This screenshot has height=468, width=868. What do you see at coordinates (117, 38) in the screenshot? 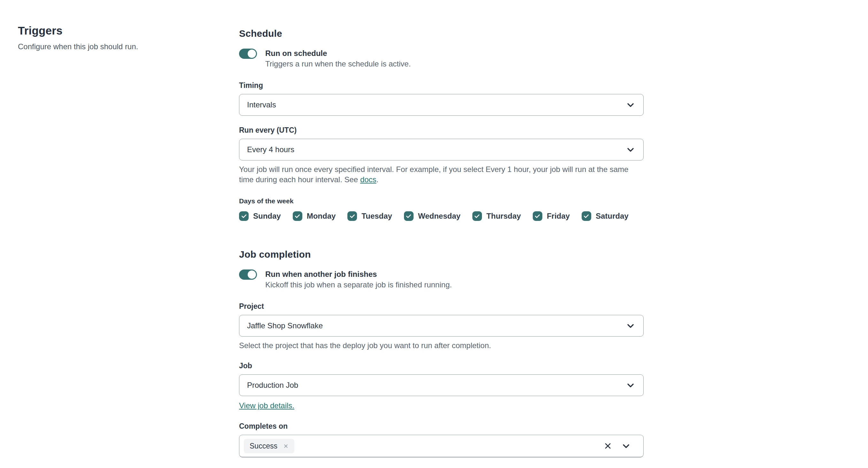
I see `triggers-intro: Triggers Configure when this job should …` at bounding box center [117, 38].